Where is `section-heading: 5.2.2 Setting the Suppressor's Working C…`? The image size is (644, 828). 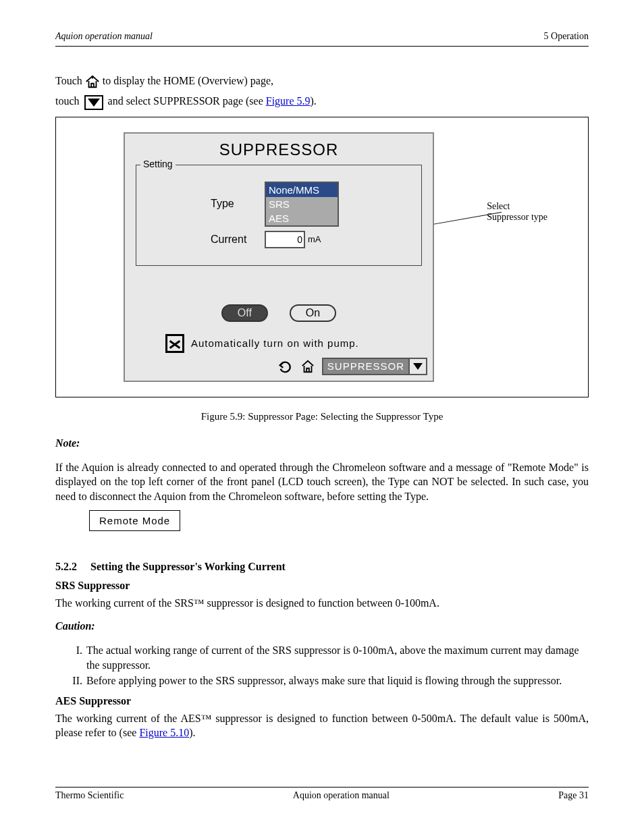
section-heading: 5.2.2 Setting the Suppressor's Working C… is located at coordinates (322, 567).